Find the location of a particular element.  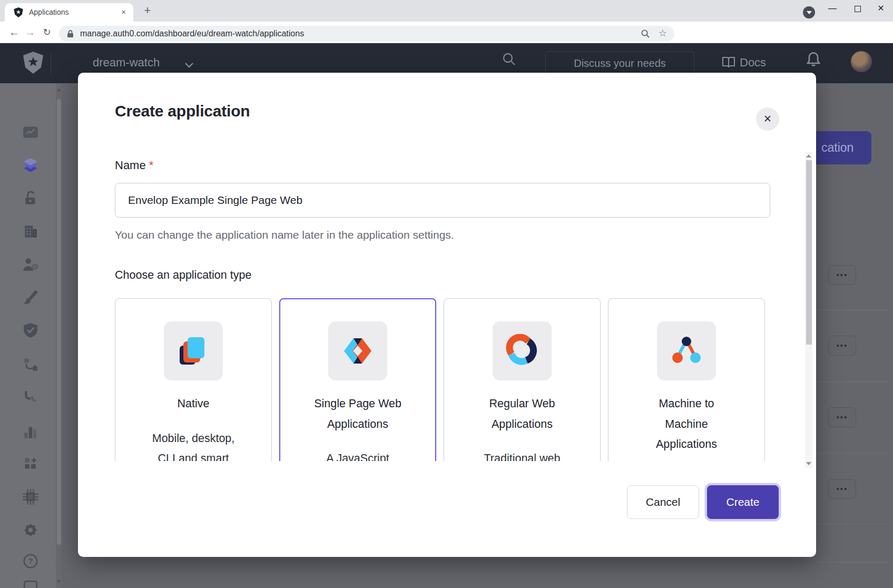

sidebar-item-help: ? is located at coordinates (31, 561).